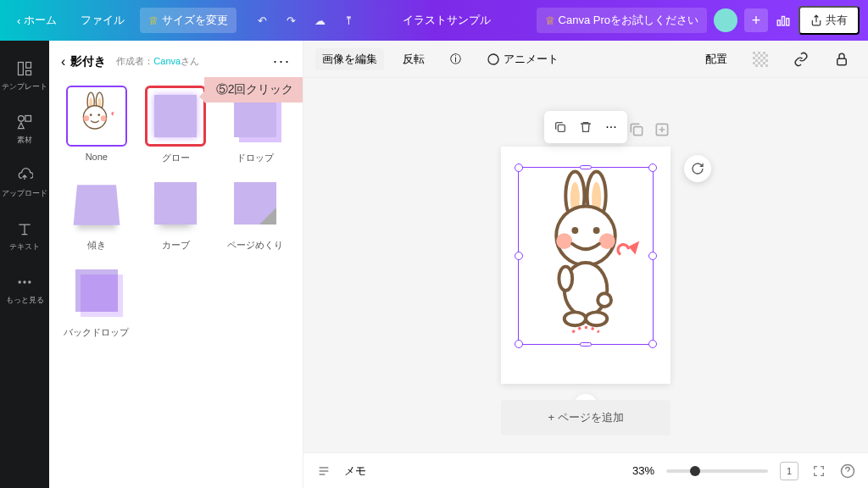 The height and width of the screenshot is (488, 868). What do you see at coordinates (291, 20) in the screenshot?
I see `redo-icon: ↷` at bounding box center [291, 20].